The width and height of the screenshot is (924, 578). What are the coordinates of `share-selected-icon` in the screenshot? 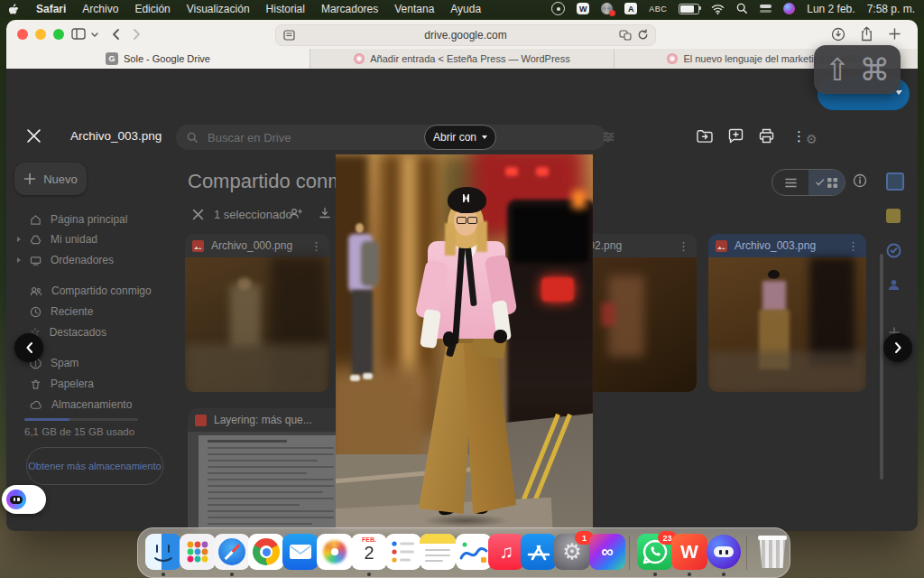 It's located at (296, 213).